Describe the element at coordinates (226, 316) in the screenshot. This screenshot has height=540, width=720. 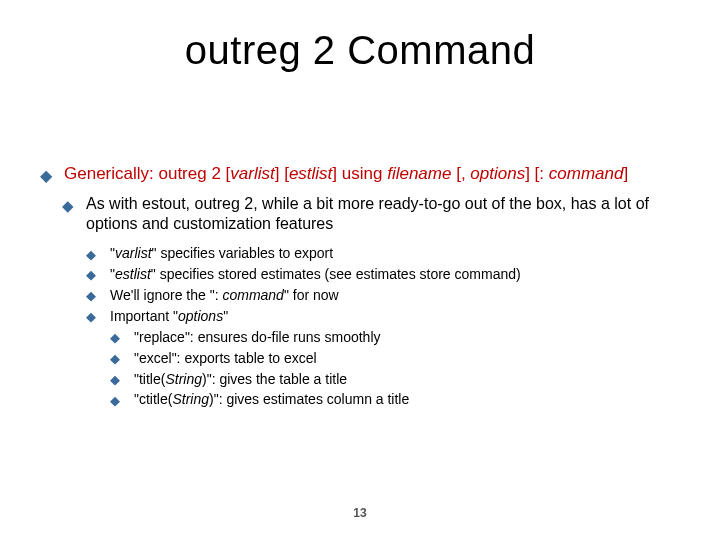
I see `t: "` at that location.